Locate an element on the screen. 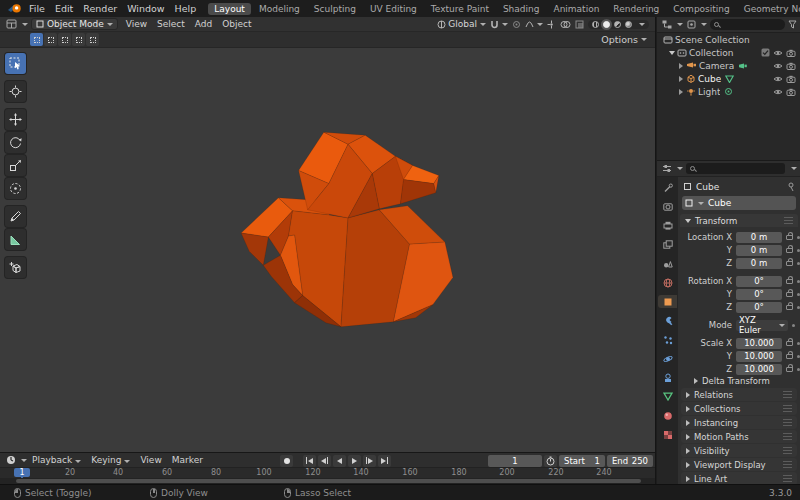 The width and height of the screenshot is (800, 500). tool-select-box is located at coordinates (16, 64).